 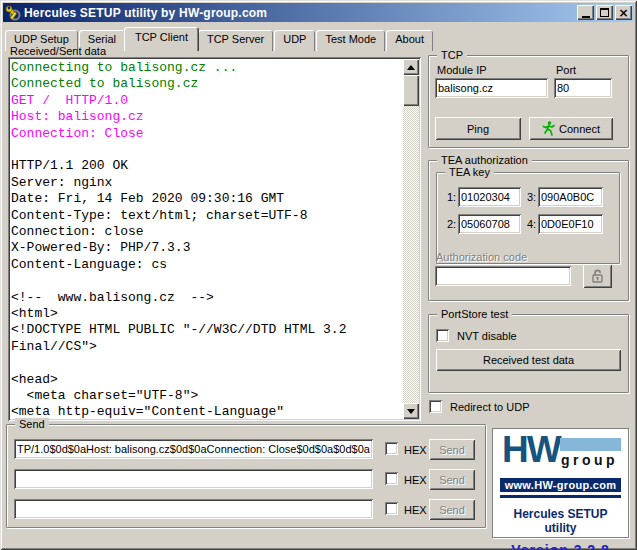 I want to click on nvt-disable-checkbox, so click(x=442, y=336).